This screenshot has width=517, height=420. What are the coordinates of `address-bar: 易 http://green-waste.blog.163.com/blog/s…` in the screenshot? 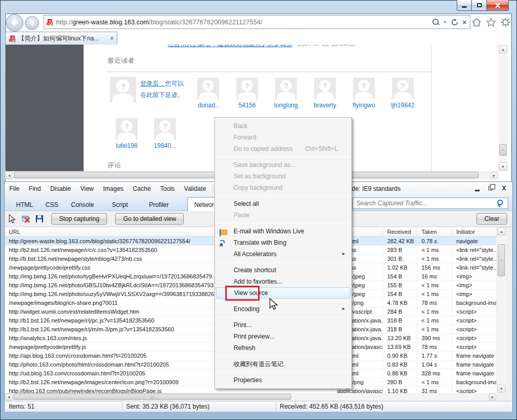 It's located at (257, 22).